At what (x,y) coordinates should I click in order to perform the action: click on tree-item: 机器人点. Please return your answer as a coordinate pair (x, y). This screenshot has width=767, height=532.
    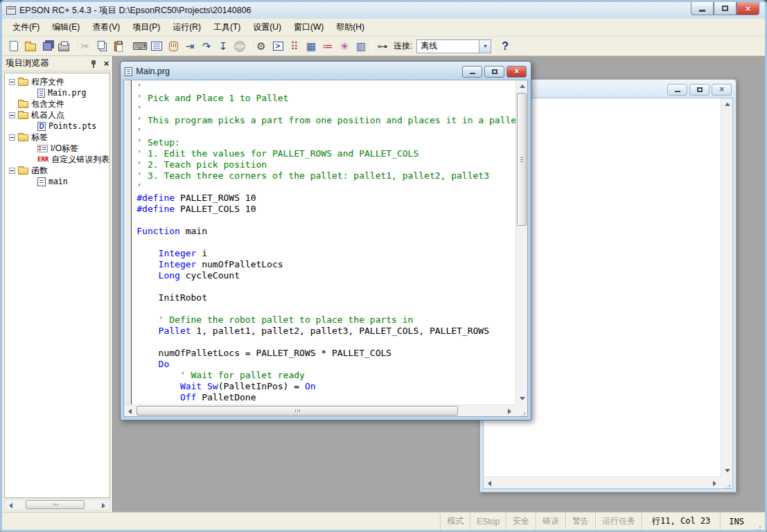
    Looking at the image, I should click on (58, 115).